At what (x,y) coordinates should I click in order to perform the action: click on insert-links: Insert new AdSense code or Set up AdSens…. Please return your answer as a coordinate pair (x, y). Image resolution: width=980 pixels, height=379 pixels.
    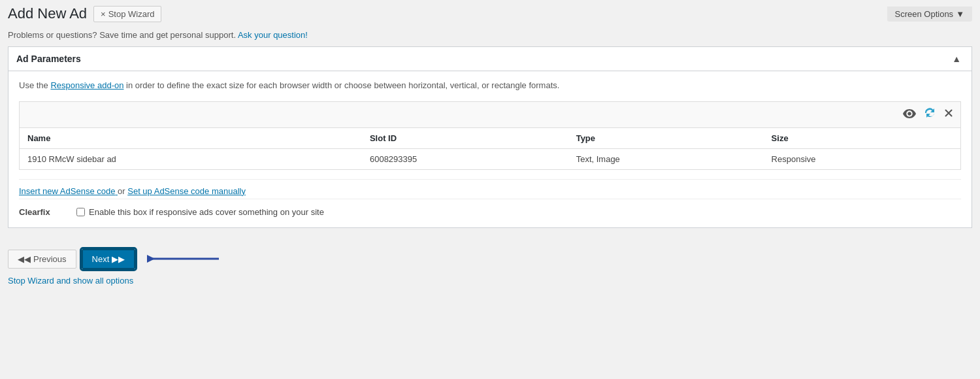
    Looking at the image, I should click on (490, 189).